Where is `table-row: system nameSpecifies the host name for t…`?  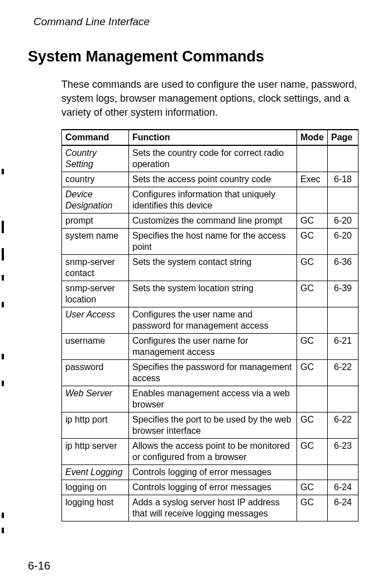 table-row: system nameSpecifies the host name for t… is located at coordinates (210, 241).